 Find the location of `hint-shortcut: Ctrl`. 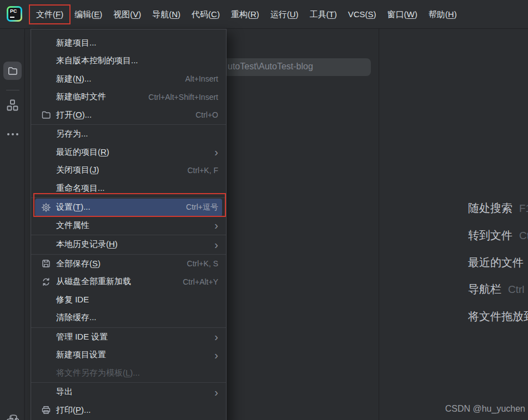

hint-shortcut: Ctrl is located at coordinates (516, 290).